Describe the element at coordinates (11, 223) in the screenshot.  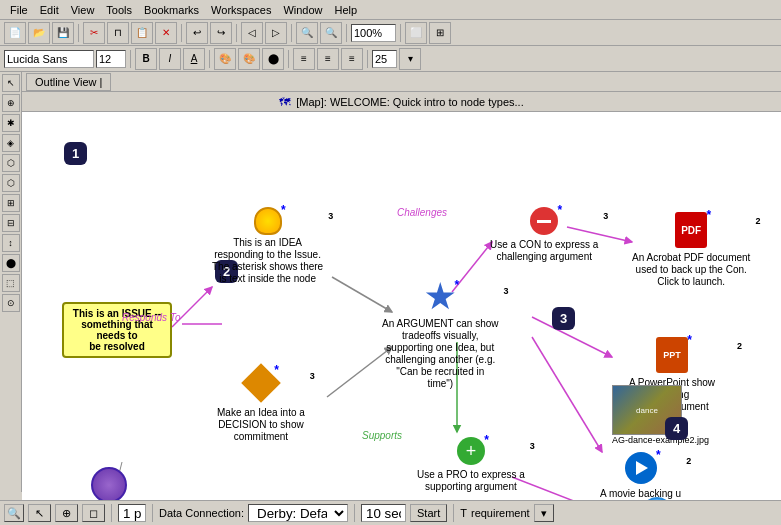
I see `sidebar-btn-8: ⊟` at that location.